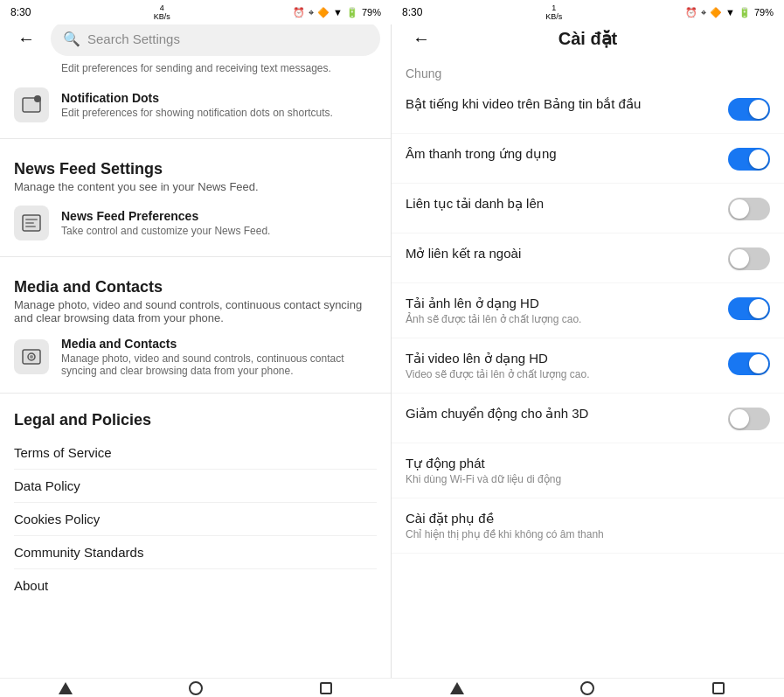  I want to click on right-bottom-nav, so click(587, 687).